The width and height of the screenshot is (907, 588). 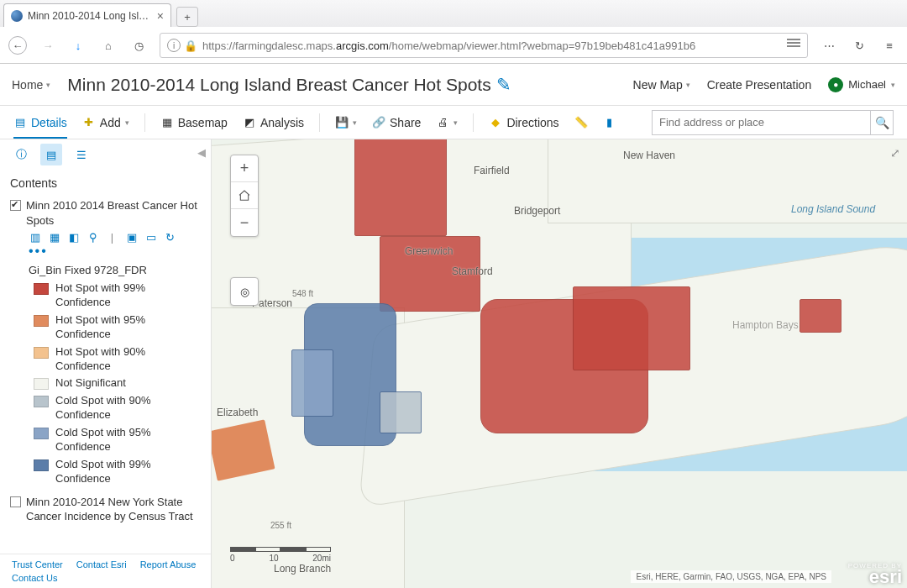 I want to click on forward-button: →, so click(x=48, y=45).